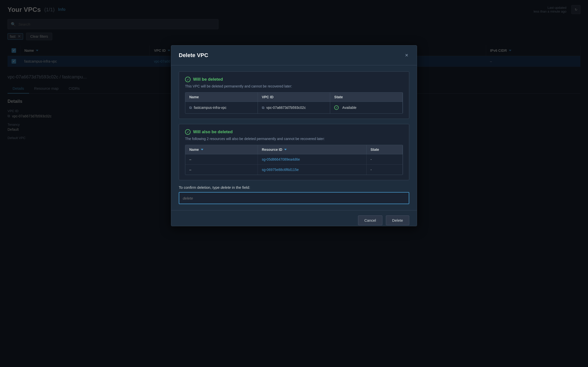 This screenshot has width=588, height=367. I want to click on will-also-be-deleted-icon: ✓, so click(188, 132).